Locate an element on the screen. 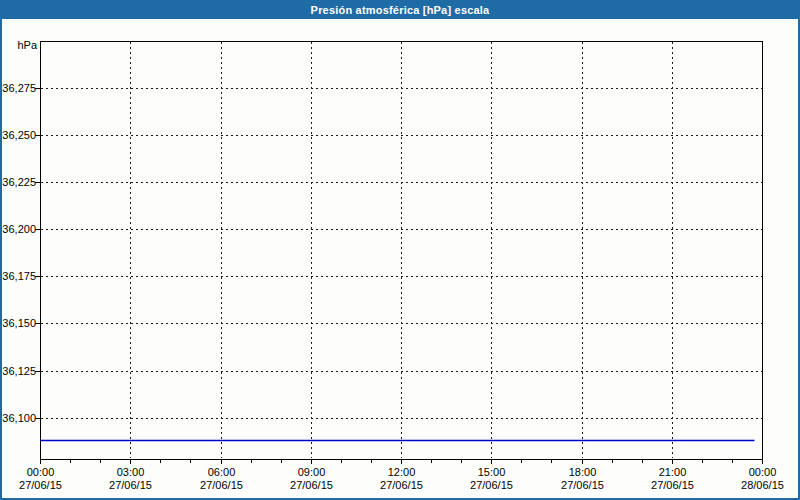 The image size is (800, 500). y-tick-label: 936,100 is located at coordinates (18, 418).